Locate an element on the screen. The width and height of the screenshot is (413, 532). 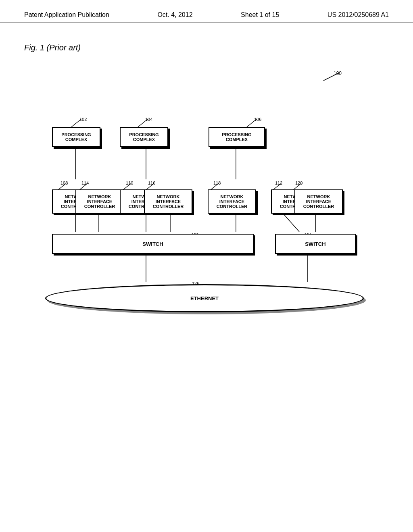
ref-110: 110 is located at coordinates (129, 183).